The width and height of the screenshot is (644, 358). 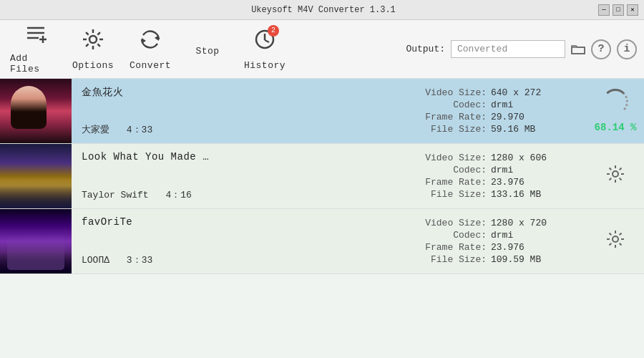 I want to click on add-files-label: Add Files, so click(x=36, y=64).